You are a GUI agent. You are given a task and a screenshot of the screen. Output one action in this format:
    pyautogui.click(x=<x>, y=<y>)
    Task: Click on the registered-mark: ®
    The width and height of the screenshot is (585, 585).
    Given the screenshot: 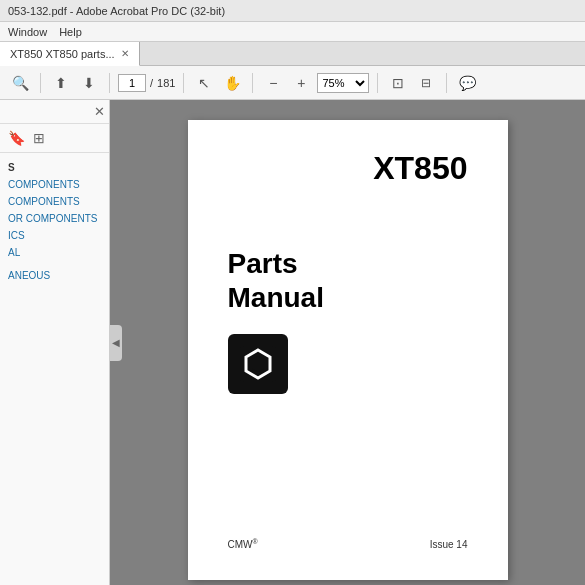 What is the action you would take?
    pyautogui.click(x=256, y=542)
    